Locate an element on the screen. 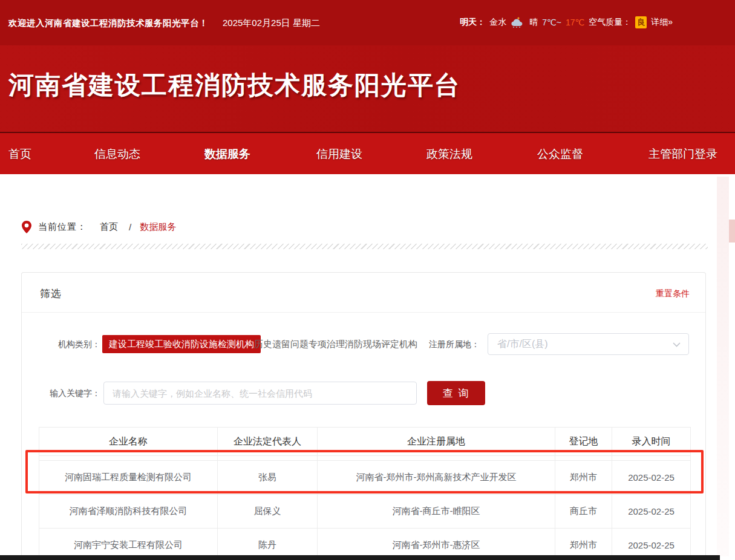 This screenshot has width=735, height=560. weather-condition: 晴 is located at coordinates (534, 22).